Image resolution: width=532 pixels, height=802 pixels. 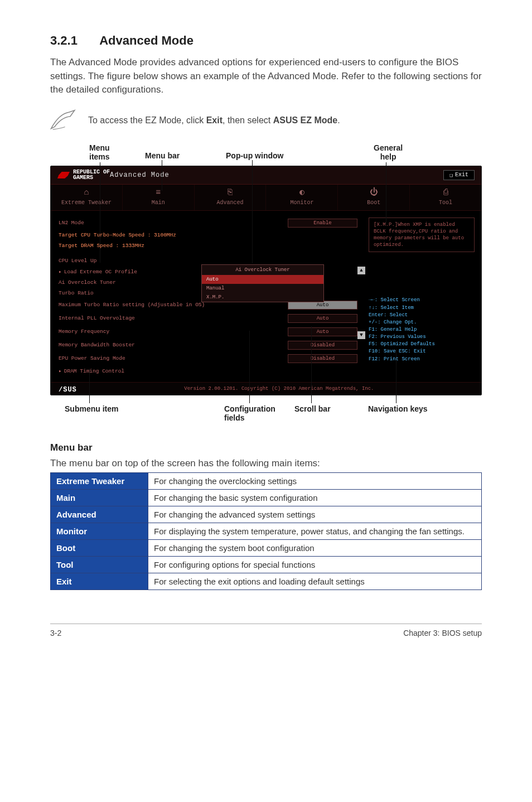 I want to click on callout-navkeys: Navigation keys, so click(x=398, y=409).